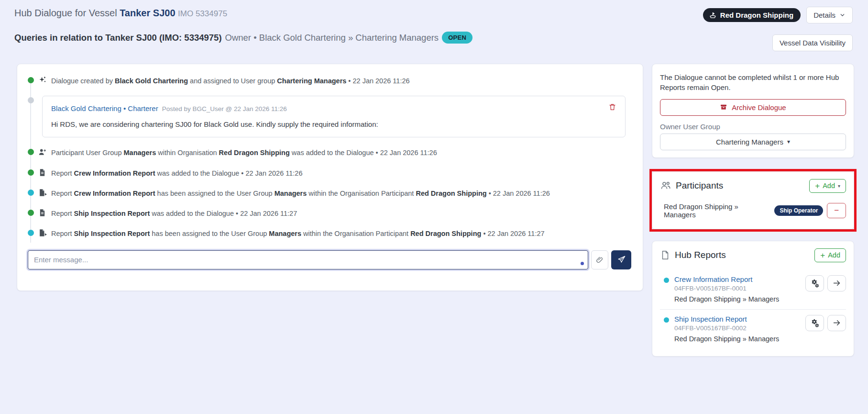 This screenshot has width=868, height=414. I want to click on timeline-event: Report Crew Information Report has been …, so click(330, 193).